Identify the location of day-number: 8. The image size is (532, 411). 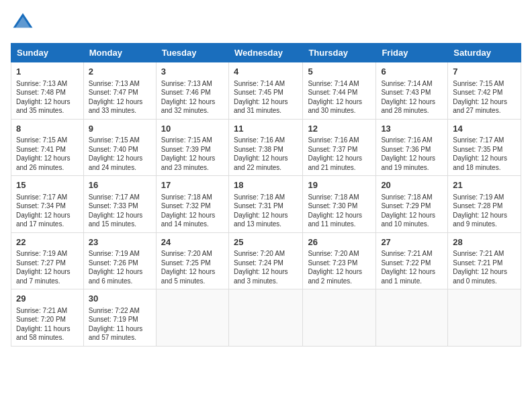
(47, 129).